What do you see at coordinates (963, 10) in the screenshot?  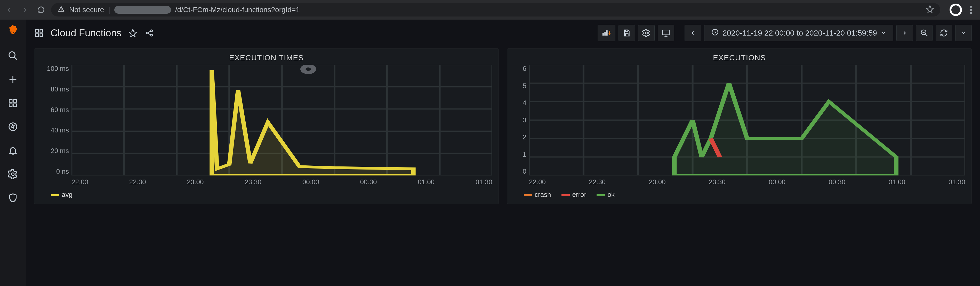 I see `browser-right` at bounding box center [963, 10].